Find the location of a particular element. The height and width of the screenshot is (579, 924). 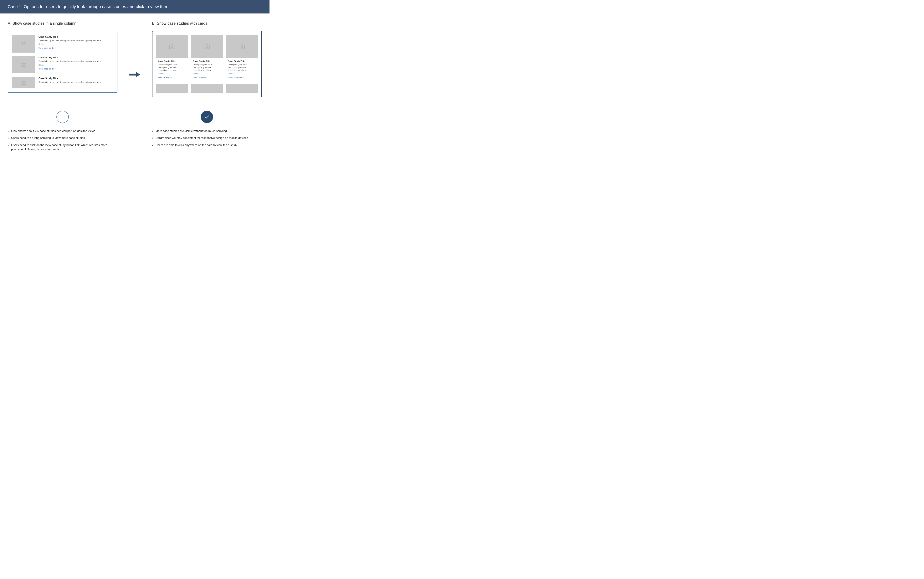

bullet-item: Users are able to click anywhere on the … is located at coordinates (207, 145).